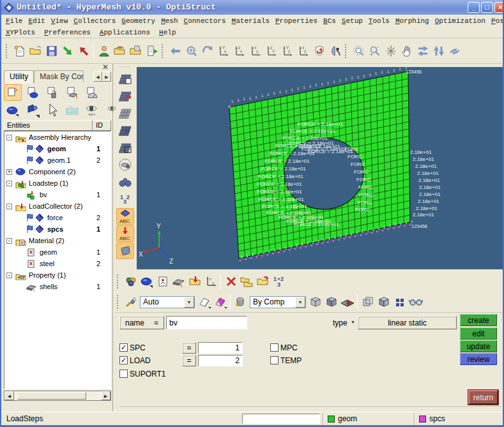 This screenshot has width=504, height=427. I want to click on tree-item-property-1-: -tProperty (1), so click(57, 275).